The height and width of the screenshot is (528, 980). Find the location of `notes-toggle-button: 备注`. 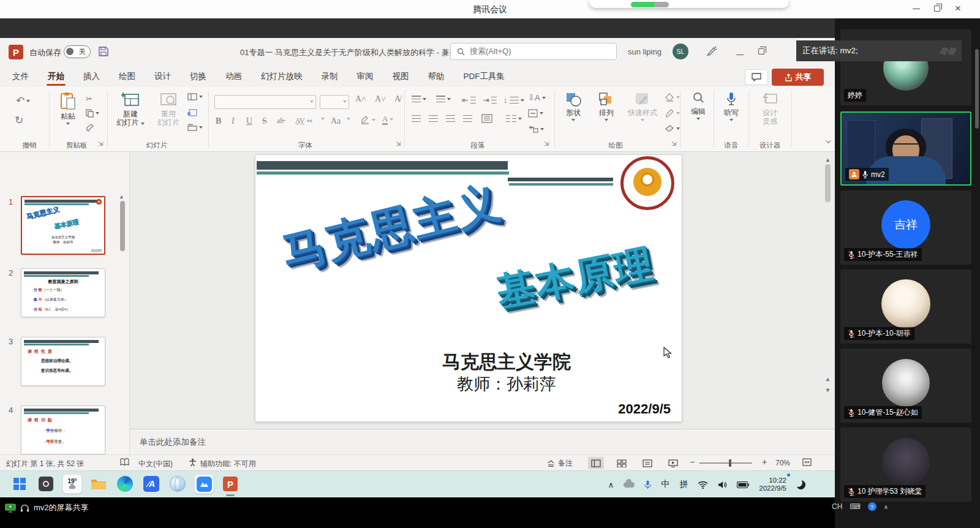

notes-toggle-button: 备注 is located at coordinates (560, 463).